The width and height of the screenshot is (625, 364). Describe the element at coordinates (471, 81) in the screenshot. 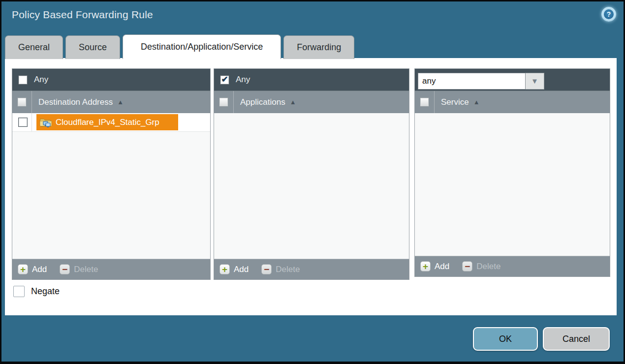

I see `service-mode-value: any` at that location.